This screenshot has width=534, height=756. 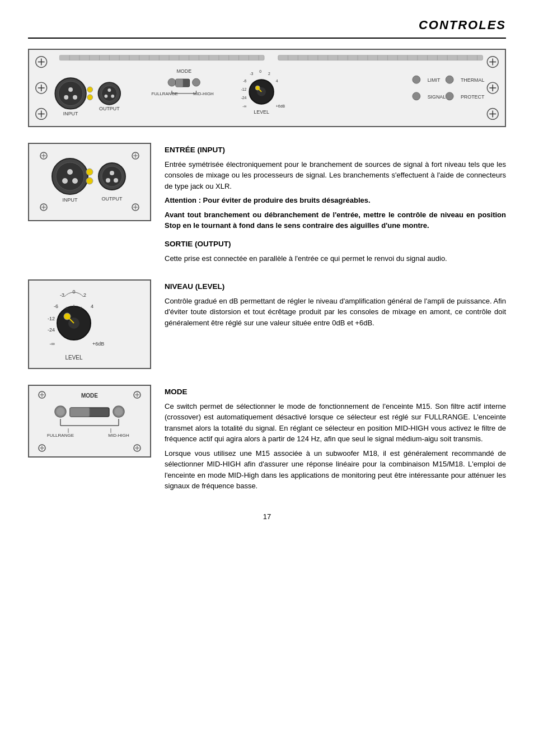 I want to click on mode-section: MODE FULLRANGE MID-HIGH, so click(x=267, y=440).